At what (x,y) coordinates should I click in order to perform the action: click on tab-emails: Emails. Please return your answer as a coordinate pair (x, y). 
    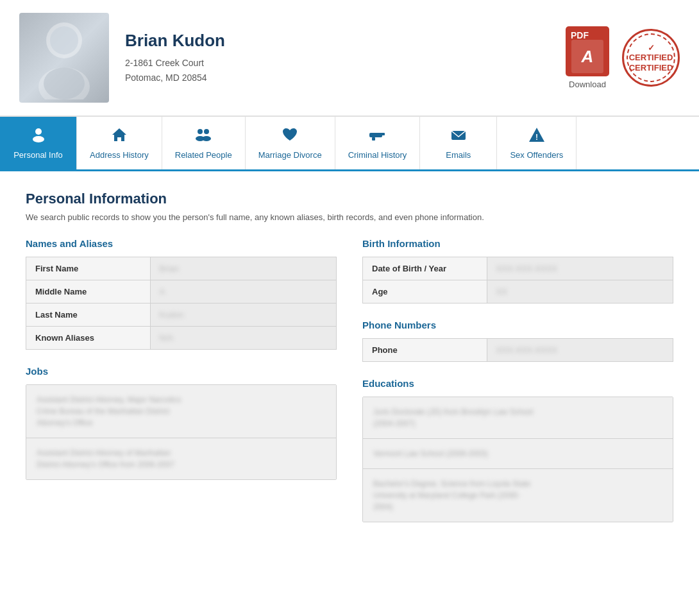
    Looking at the image, I should click on (459, 143).